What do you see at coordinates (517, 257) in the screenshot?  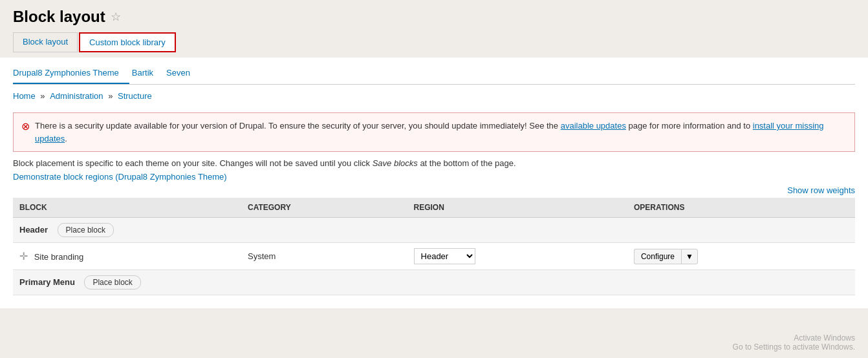 I see `region-cell: Header` at bounding box center [517, 257].